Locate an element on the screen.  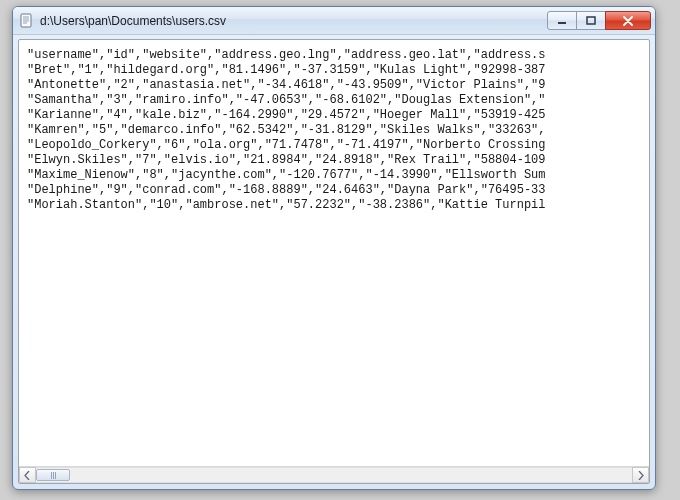
titlebar: d:\Users\pan\Documents\users.csv is located at coordinates (334, 21).